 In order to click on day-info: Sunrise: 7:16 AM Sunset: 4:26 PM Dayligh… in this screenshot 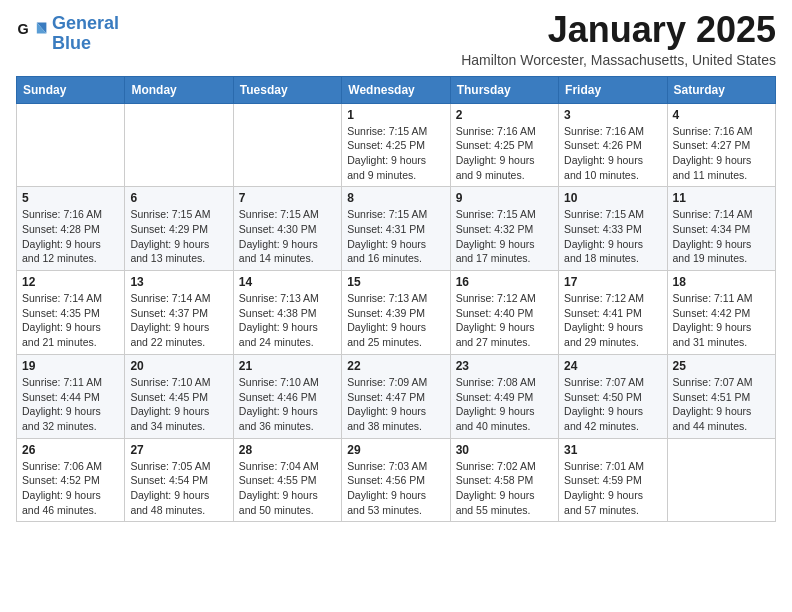, I will do `click(612, 154)`.